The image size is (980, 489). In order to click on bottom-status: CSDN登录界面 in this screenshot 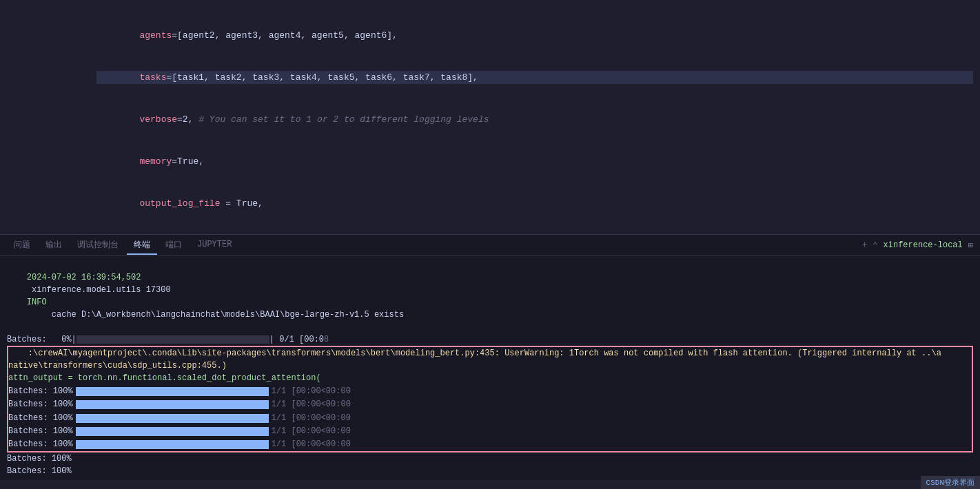, I will do `click(950, 482)`.